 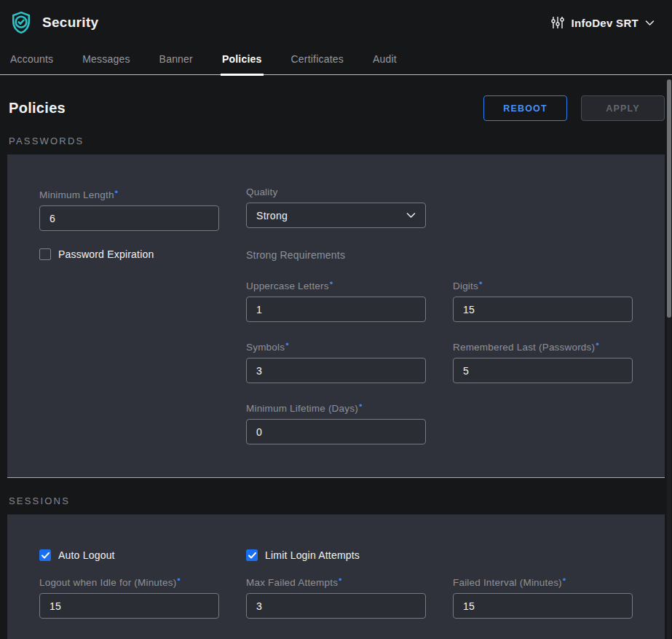 What do you see at coordinates (336, 208) in the screenshot?
I see `quality-field-group: Quality Strong` at bounding box center [336, 208].